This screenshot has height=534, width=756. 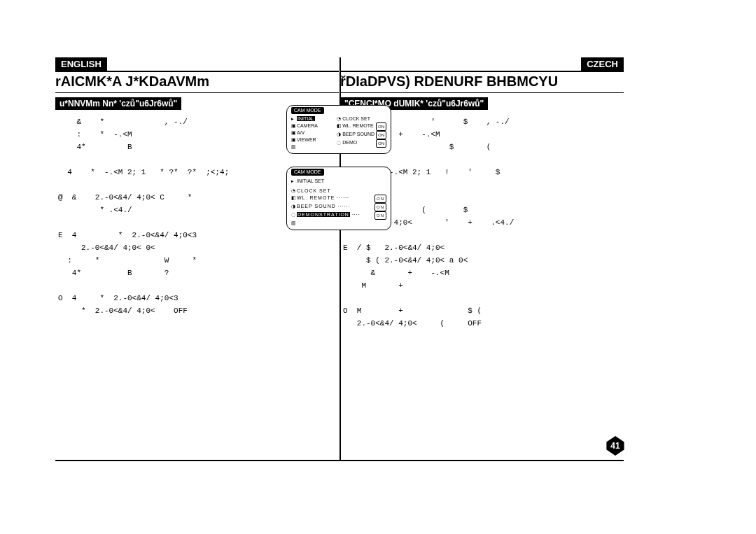 What do you see at coordinates (301, 133) in the screenshot?
I see `menu1-col1-2: A/V` at bounding box center [301, 133].